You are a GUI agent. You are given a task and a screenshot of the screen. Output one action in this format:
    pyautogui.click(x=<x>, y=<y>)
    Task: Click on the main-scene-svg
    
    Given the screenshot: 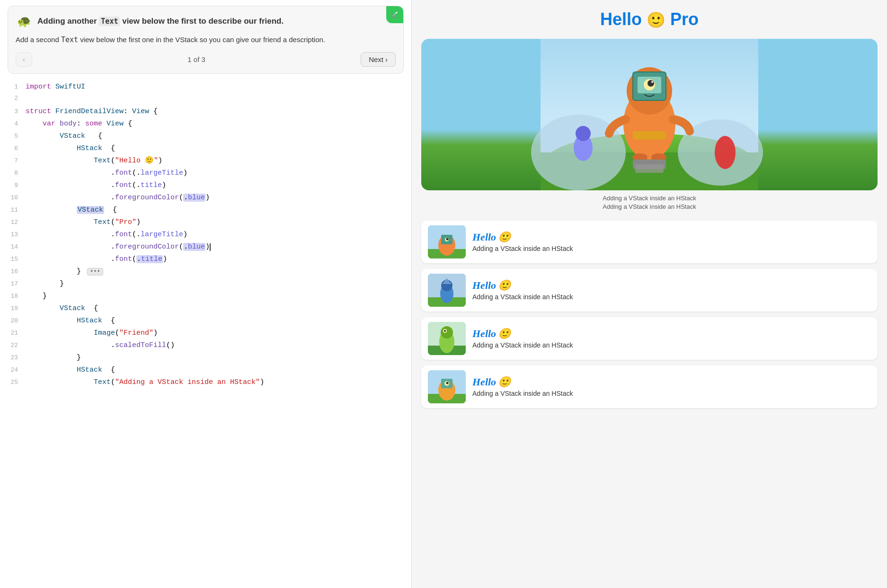 What is the action you would take?
    pyautogui.click(x=649, y=115)
    